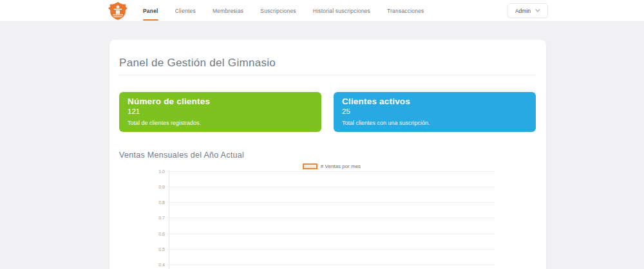  What do you see at coordinates (185, 11) in the screenshot?
I see `tab-clientes: Clientes` at bounding box center [185, 11].